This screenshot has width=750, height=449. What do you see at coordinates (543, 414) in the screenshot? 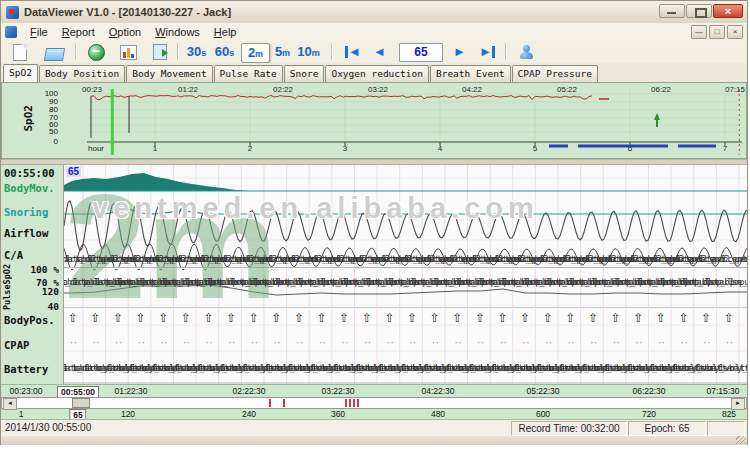
I see `timeline-epoch-600: 600` at bounding box center [543, 414].